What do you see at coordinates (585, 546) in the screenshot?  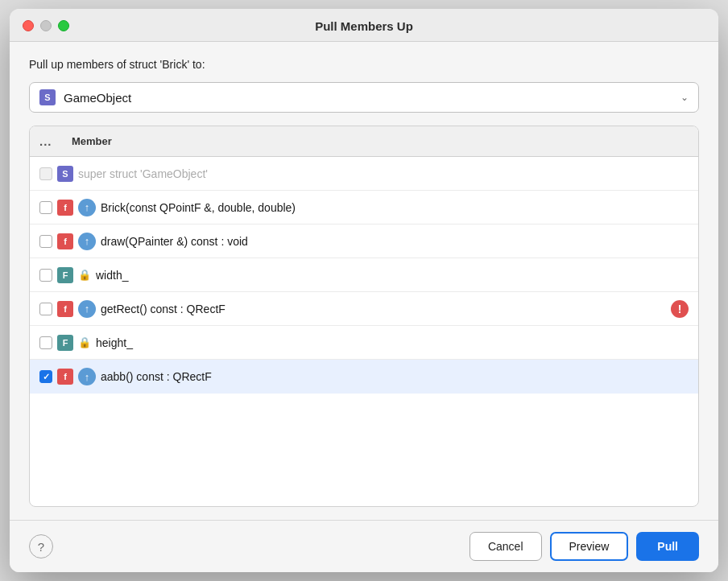 I see `footer-actions: Cancel Preview Pull` at bounding box center [585, 546].